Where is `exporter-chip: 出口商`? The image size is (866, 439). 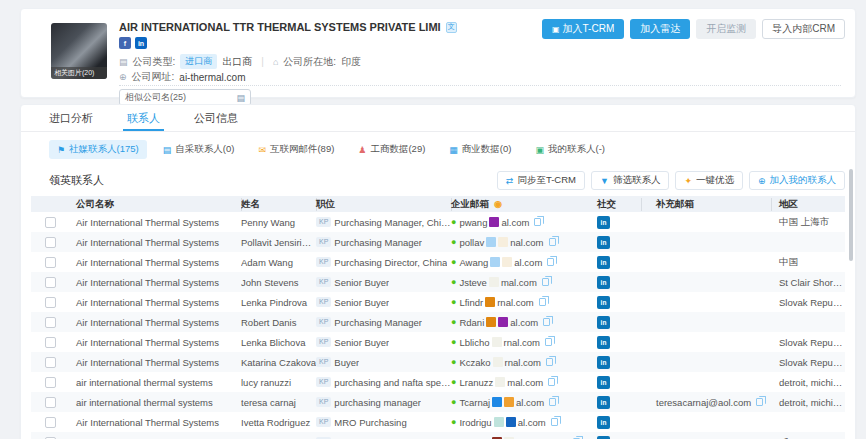 exporter-chip: 出口商 is located at coordinates (237, 62).